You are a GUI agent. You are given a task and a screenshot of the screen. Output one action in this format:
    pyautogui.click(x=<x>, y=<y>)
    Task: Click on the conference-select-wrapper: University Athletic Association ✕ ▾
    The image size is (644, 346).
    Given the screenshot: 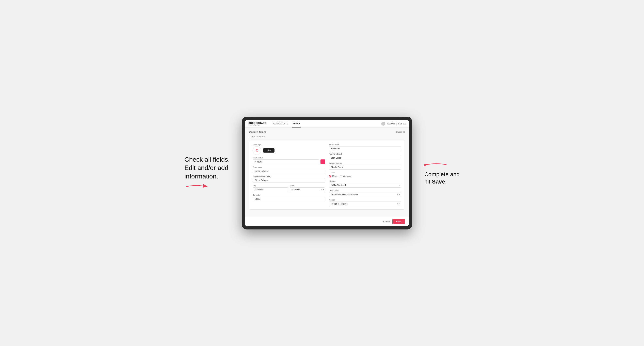 What is the action you would take?
    pyautogui.click(x=365, y=195)
    